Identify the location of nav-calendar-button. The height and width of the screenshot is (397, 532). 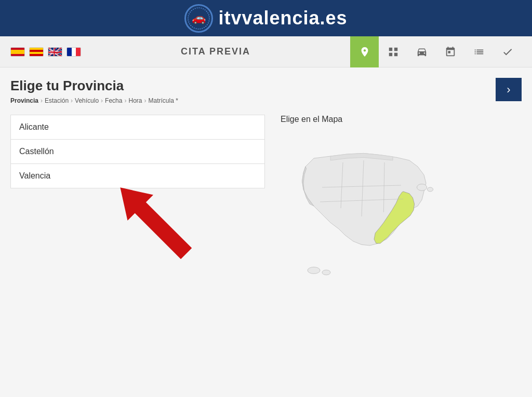
(450, 52).